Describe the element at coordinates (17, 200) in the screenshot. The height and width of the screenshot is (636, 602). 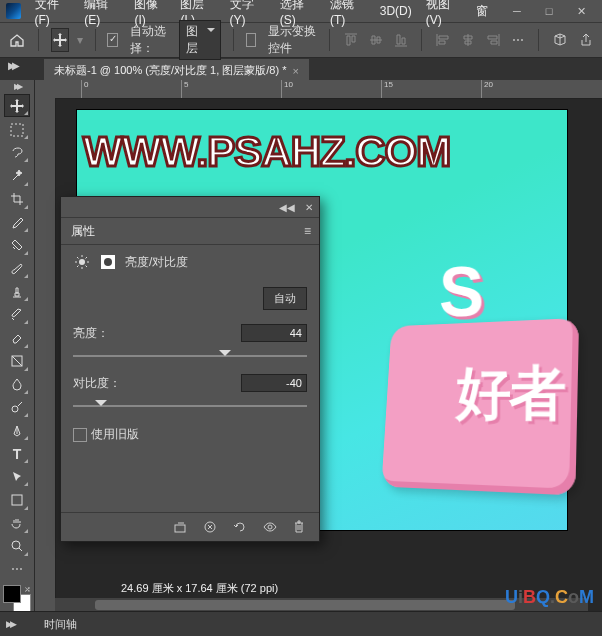
I see `crop-tool` at that location.